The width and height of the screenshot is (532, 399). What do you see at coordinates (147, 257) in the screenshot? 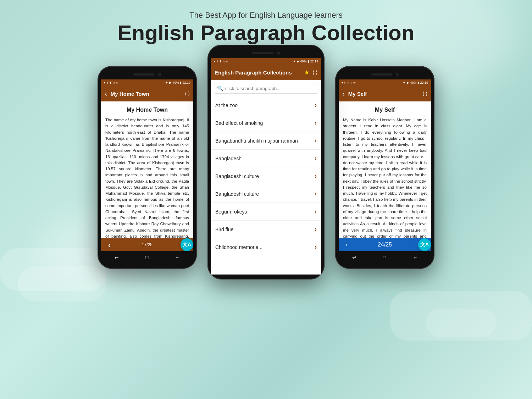
I see `left-nav-home: □` at bounding box center [147, 257].